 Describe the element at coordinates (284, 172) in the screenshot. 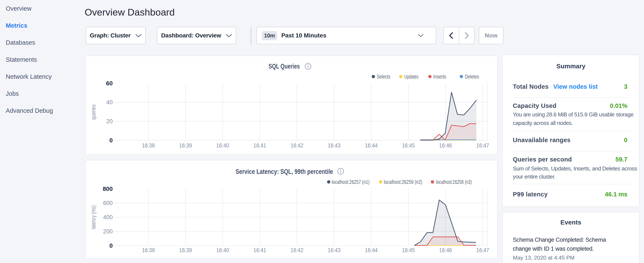

I see `svg-text:Service Latency: SQL, 99th per: Service Latency: SQL, 99th percentile` at that location.